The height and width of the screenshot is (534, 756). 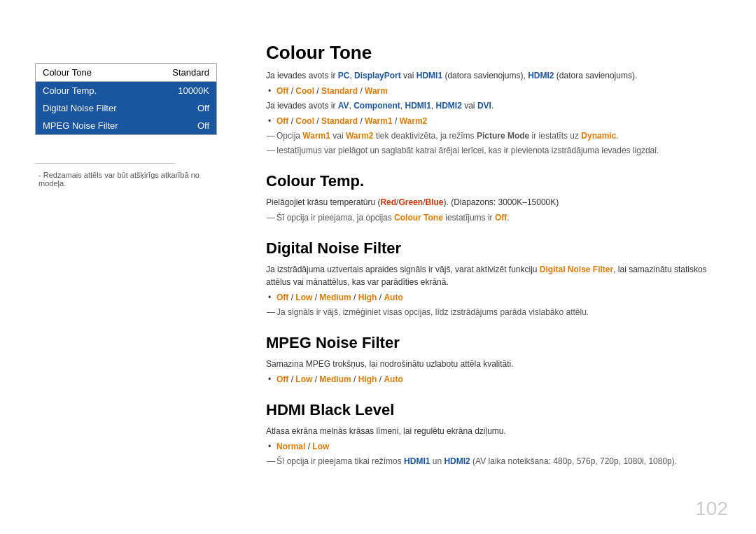 I want to click on digital-noise-bullet1: Off / Low / Medium / High / Auto, so click(x=498, y=297).